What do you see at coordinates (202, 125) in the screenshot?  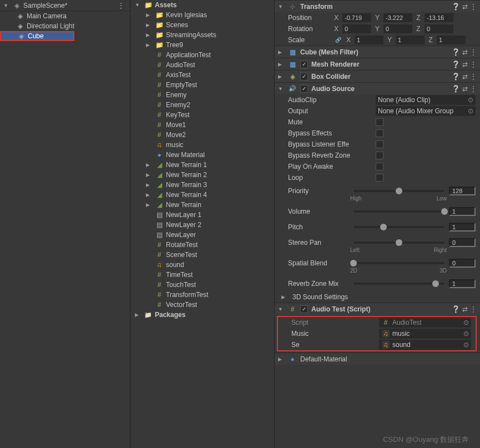 I see `project-asset-Move1: Move1` at bounding box center [202, 125].